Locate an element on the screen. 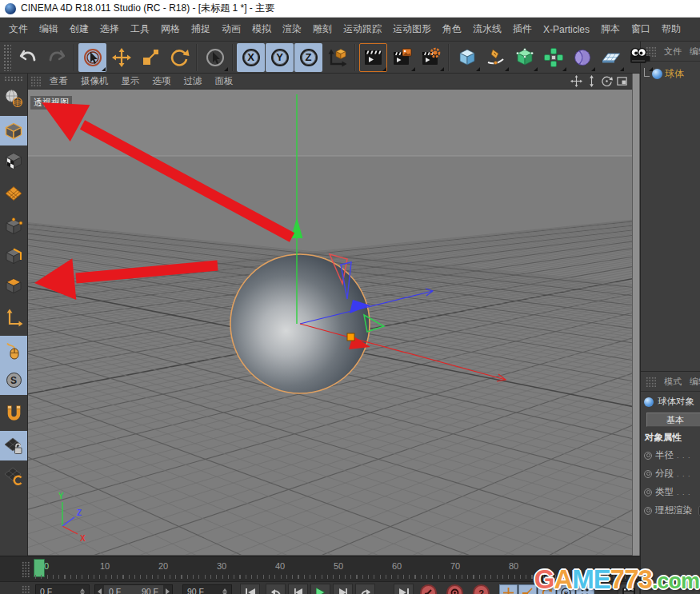 The height and width of the screenshot is (594, 700). scale-button is located at coordinates (150, 58).